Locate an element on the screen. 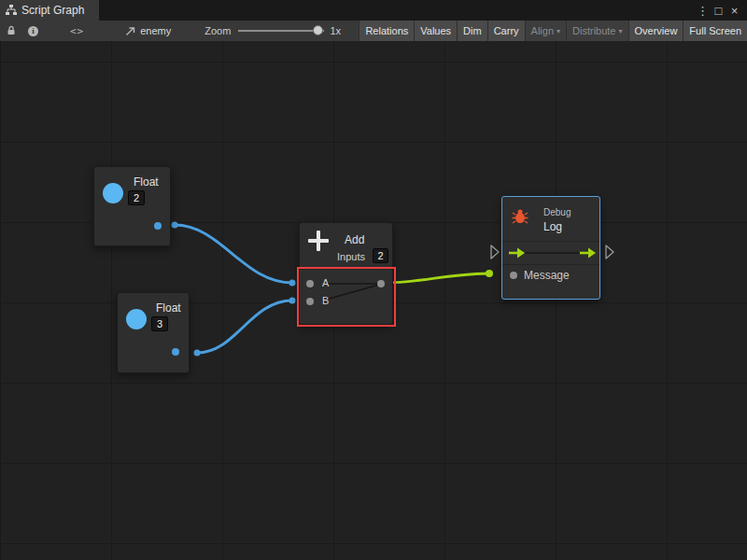 The image size is (747, 560). debug-log-node: Debug Log Message is located at coordinates (551, 248).